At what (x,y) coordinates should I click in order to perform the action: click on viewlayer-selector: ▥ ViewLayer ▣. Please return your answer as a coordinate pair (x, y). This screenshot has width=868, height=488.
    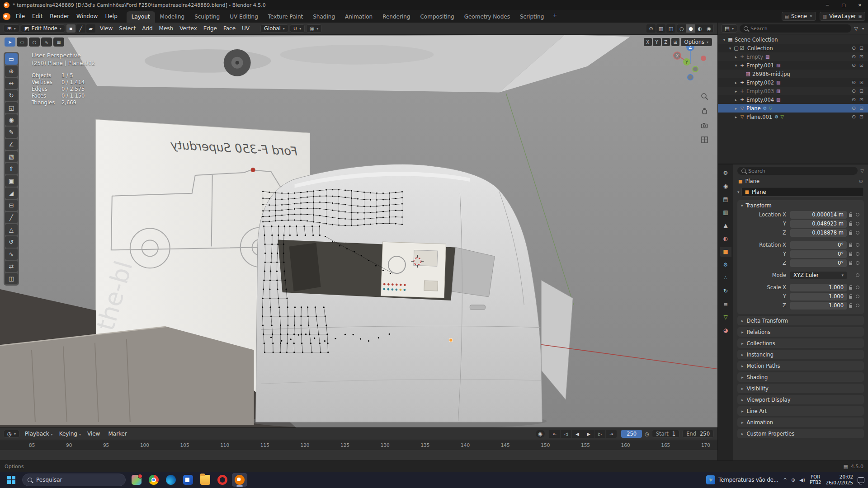
    Looking at the image, I should click on (843, 16).